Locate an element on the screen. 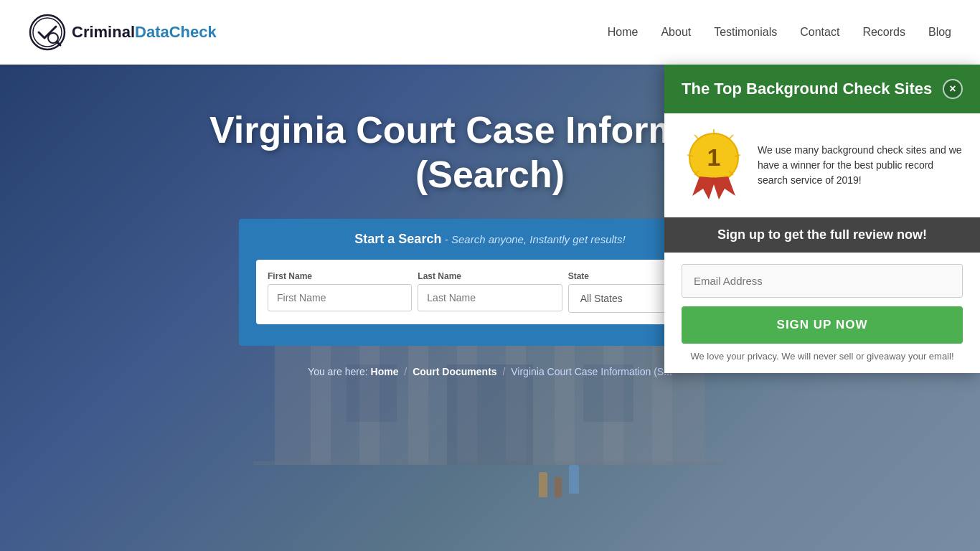 This screenshot has width=980, height=551. popup-body: 1 We use many background check sites and… is located at coordinates (822, 165).